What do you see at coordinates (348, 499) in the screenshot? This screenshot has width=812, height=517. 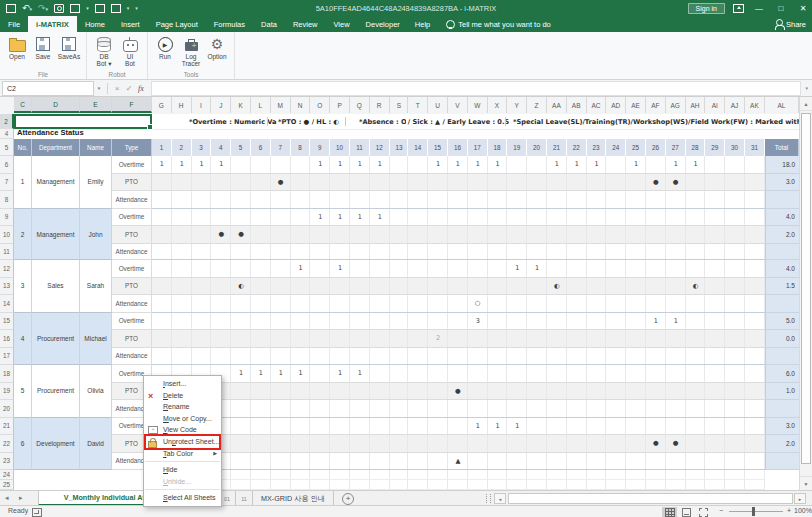 I see `new-sheet-button: +` at bounding box center [348, 499].